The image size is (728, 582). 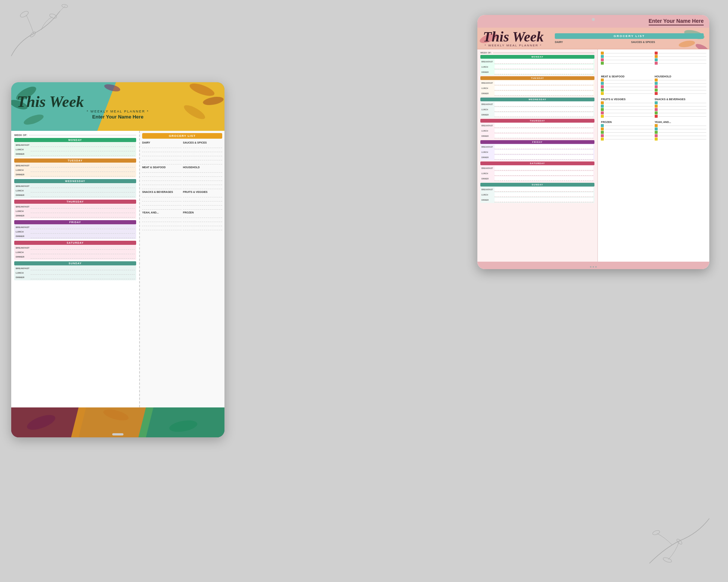 I want to click on footer-leaves, so click(x=118, y=422).